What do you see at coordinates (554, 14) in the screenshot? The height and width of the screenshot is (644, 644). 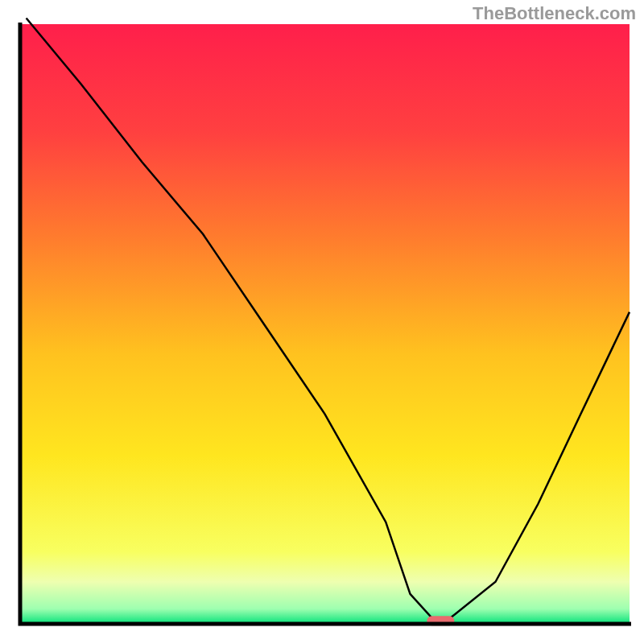 I see `watermark-text: TheBottleneck.com` at bounding box center [554, 14].